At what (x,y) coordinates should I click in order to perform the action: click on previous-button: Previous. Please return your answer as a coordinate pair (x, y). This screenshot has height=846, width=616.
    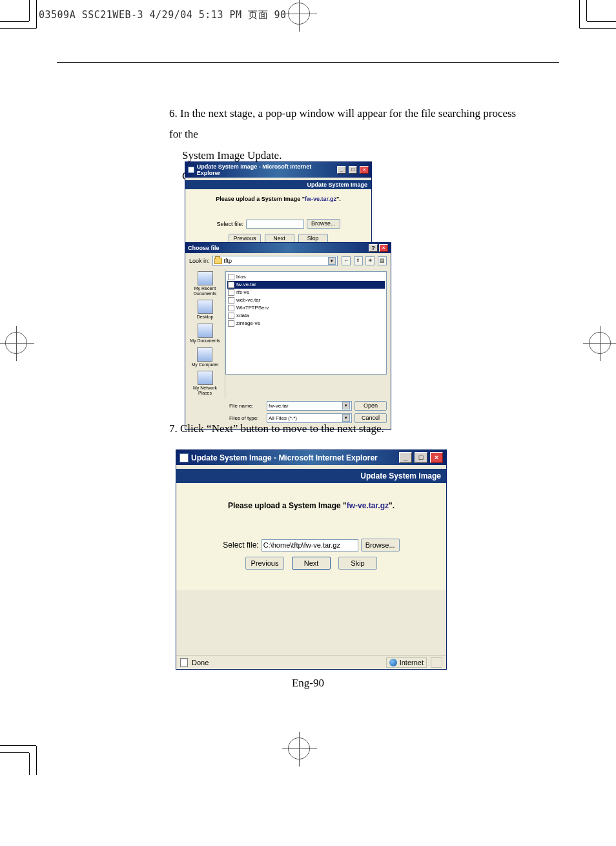
    Looking at the image, I should click on (265, 563).